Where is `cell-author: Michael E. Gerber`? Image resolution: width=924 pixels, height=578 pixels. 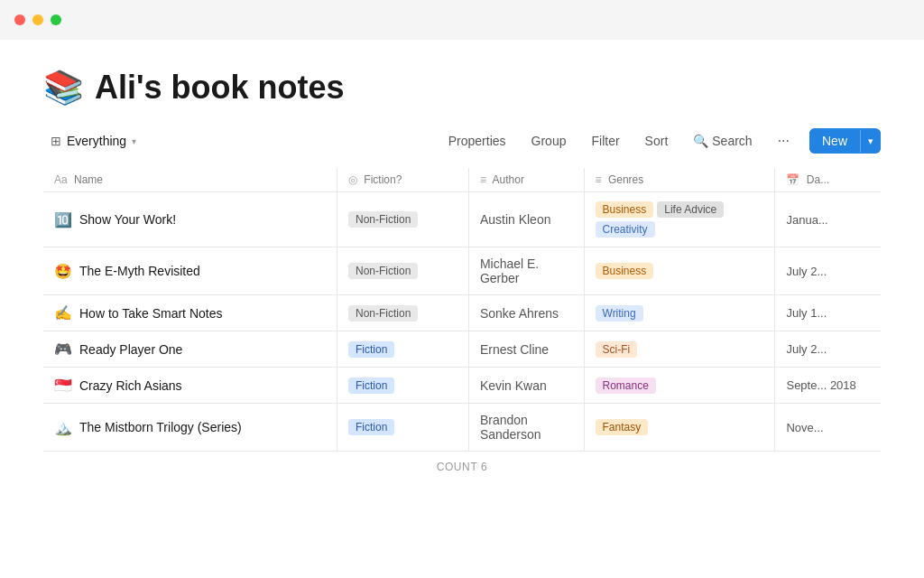 cell-author: Michael E. Gerber is located at coordinates (526, 271).